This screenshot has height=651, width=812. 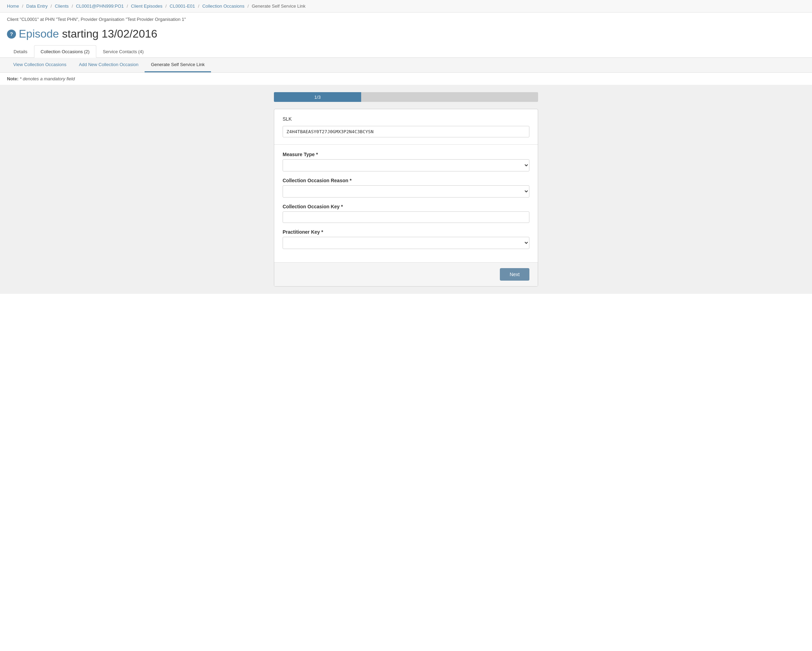 What do you see at coordinates (406, 18) in the screenshot?
I see `client-info: Client "CL0001" at PHN "Test PHN", Provi…` at bounding box center [406, 18].